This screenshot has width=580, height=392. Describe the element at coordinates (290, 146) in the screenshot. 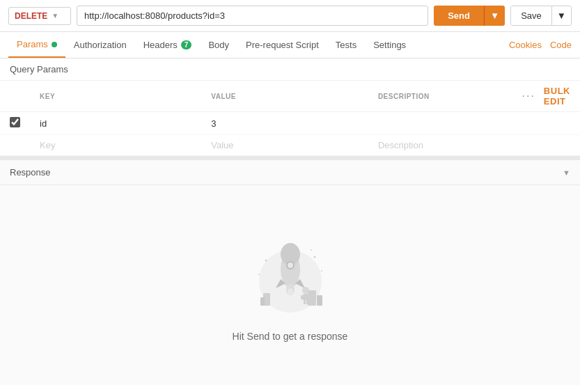

I see `empty-row: Key Value Description` at that location.